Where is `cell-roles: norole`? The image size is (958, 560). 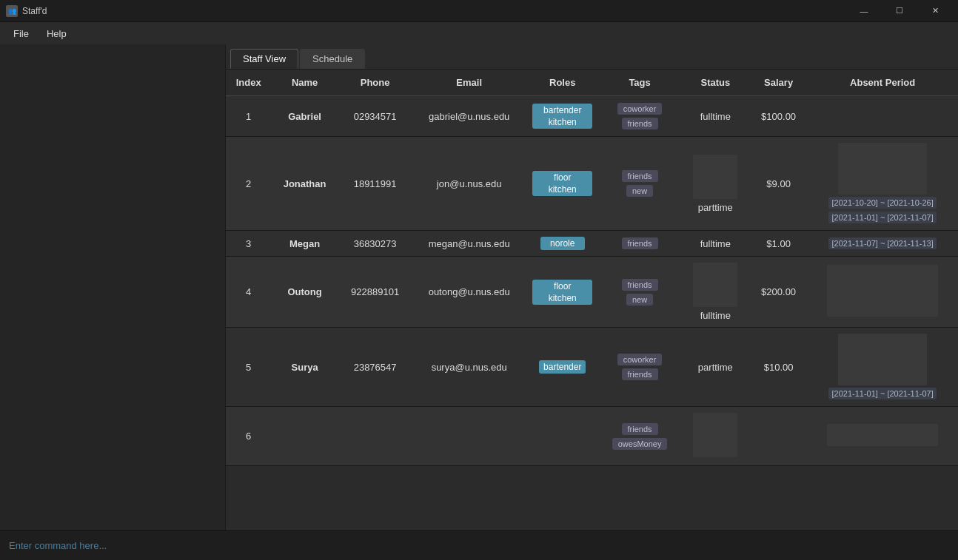
cell-roles: norole is located at coordinates (563, 244).